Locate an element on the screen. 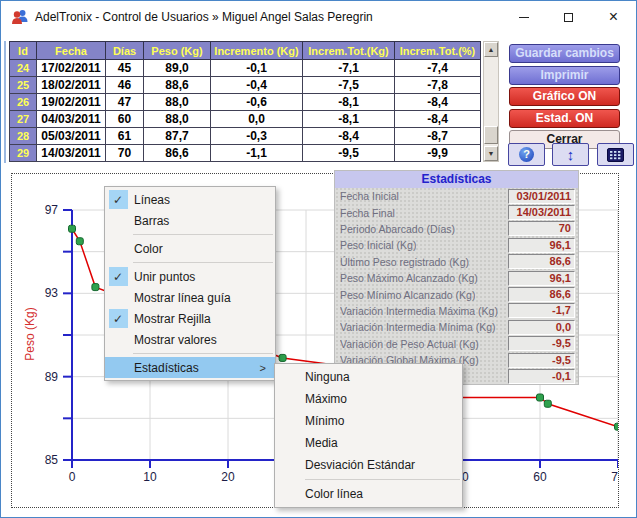 Image resolution: width=637 pixels, height=518 pixels. row-id-cell: 28 is located at coordinates (24, 136).